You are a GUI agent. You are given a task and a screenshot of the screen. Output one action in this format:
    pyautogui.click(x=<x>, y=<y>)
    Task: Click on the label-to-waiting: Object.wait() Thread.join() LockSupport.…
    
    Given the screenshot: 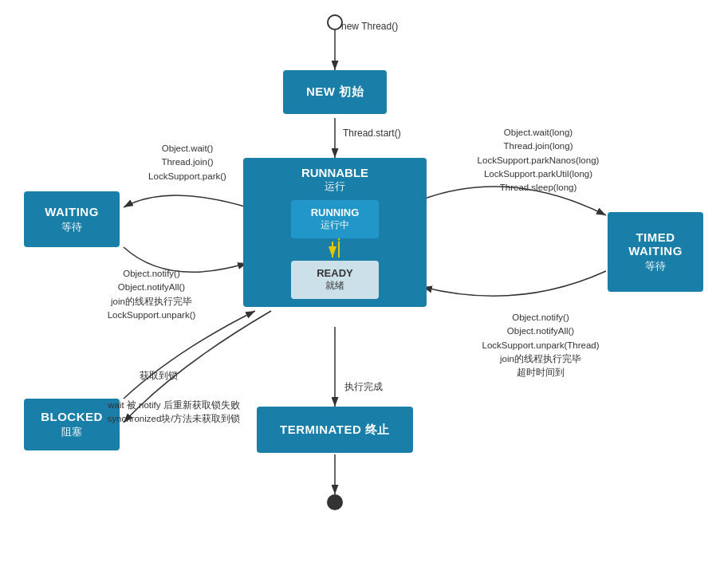 What is the action you would take?
    pyautogui.click(x=187, y=163)
    